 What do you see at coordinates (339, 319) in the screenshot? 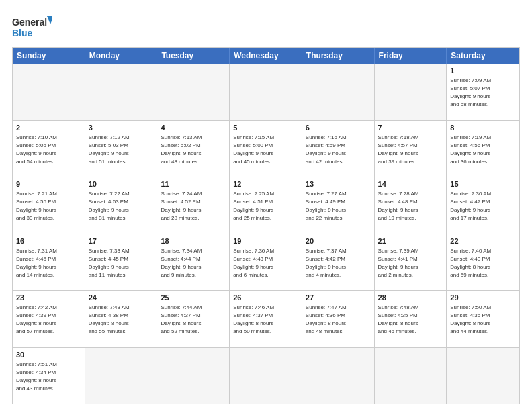
I see `calendar-day-cell: 27Sunrise: 7:47 AM Sunset: 4:36 PM Dayli…` at bounding box center [339, 319].